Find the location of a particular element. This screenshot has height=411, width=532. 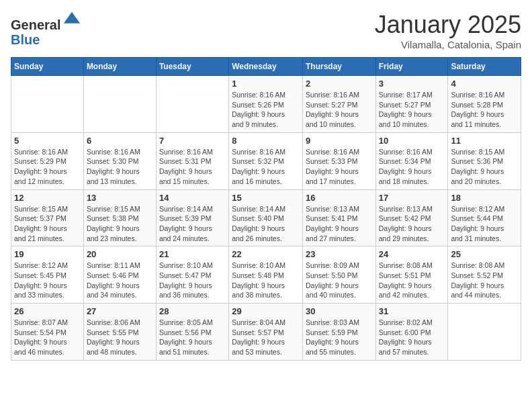

day-info: Sunrise: 8:16 AM Sunset: 5:34 PM Dayligh… is located at coordinates (412, 167).